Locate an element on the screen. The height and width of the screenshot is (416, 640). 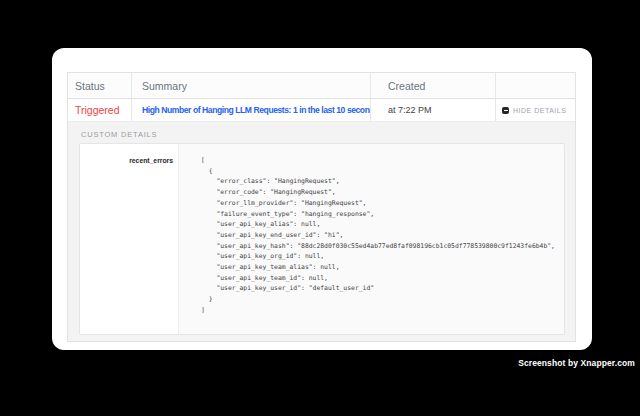
custom-details-heading: CUSTOM DETAILS is located at coordinates (323, 135).